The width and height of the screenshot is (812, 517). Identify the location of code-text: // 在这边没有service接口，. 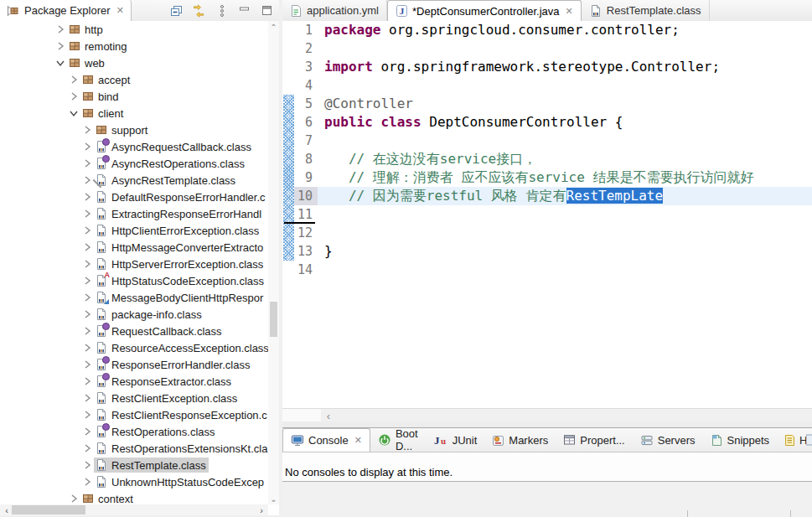
(565, 159).